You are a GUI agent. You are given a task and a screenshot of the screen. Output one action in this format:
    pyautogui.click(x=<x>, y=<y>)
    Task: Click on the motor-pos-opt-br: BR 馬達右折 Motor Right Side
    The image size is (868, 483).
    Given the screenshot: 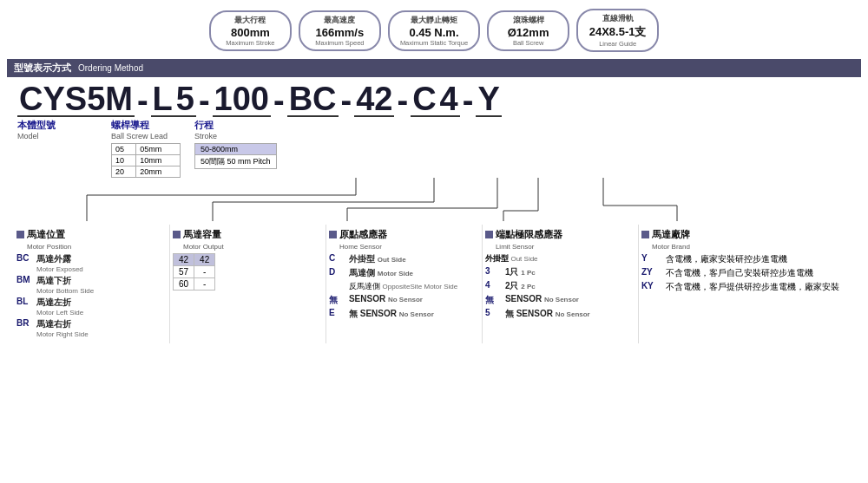 What is the action you would take?
    pyautogui.click(x=92, y=328)
    